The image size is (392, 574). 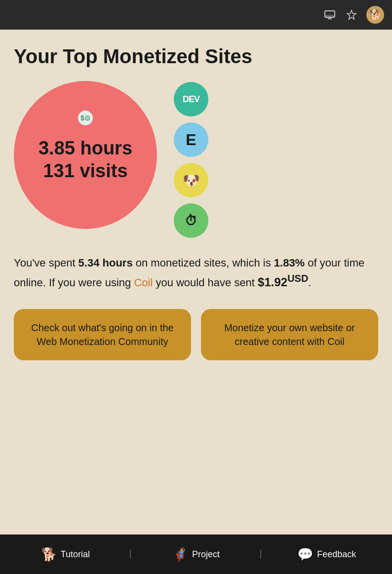 What do you see at coordinates (330, 15) in the screenshot?
I see `screen-icon` at bounding box center [330, 15].